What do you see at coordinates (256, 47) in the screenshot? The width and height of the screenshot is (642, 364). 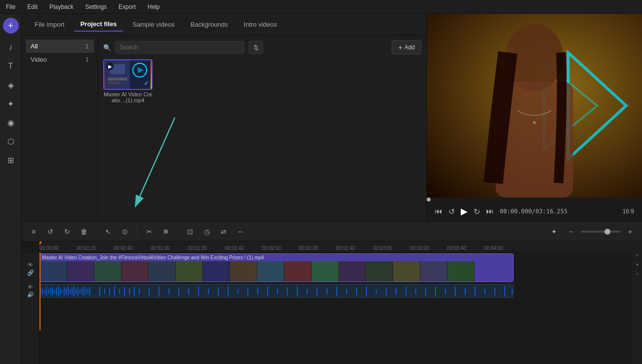 I see `sort-button: ⇅` at bounding box center [256, 47].